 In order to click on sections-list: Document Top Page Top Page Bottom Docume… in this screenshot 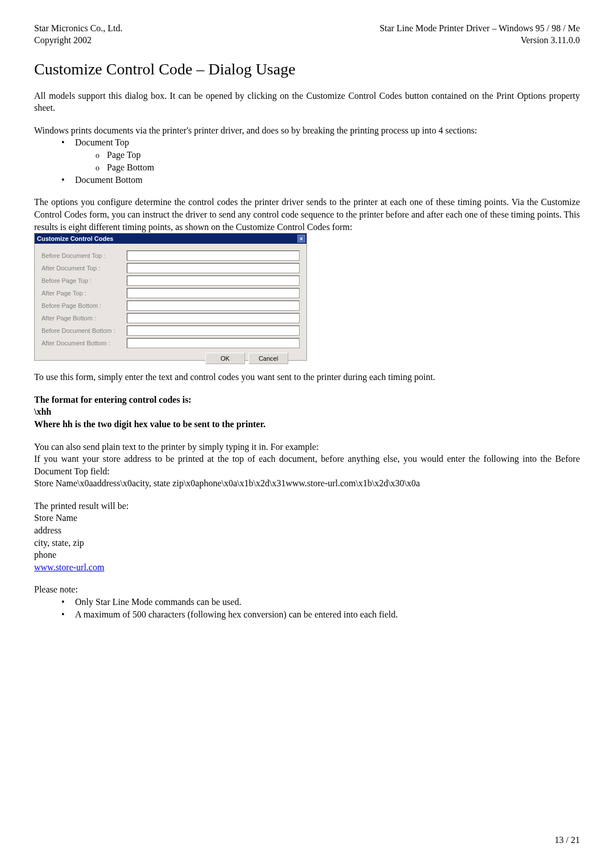, I will do `click(321, 161)`.